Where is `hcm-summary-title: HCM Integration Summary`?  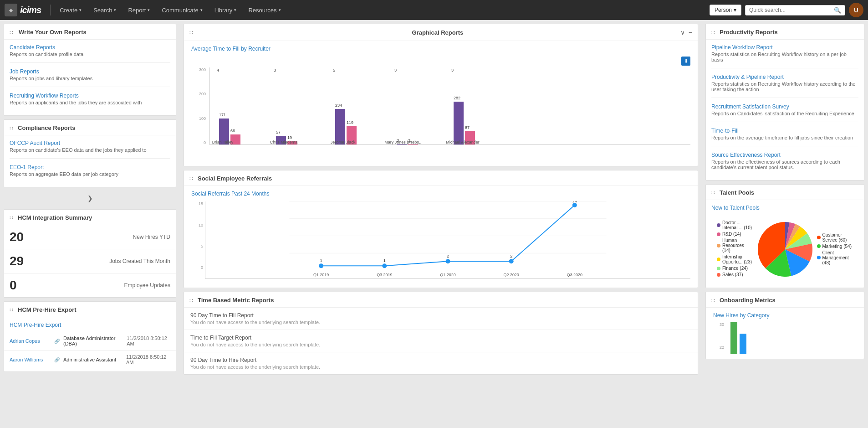
hcm-summary-title: HCM Integration Summary is located at coordinates (55, 218).